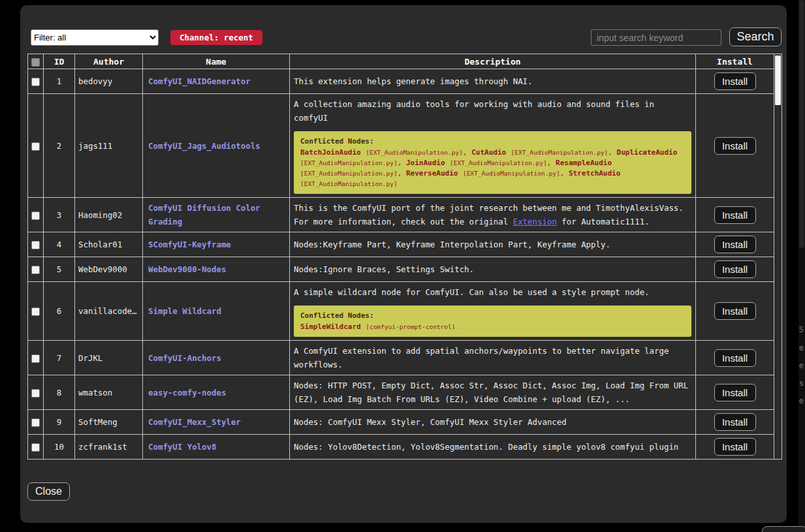 The height and width of the screenshot is (532, 805). What do you see at coordinates (401, 447) in the screenshot?
I see `table-row: 10zcfrank1stComfyUI Yolov8Nodes: Yolov8D…` at bounding box center [401, 447].